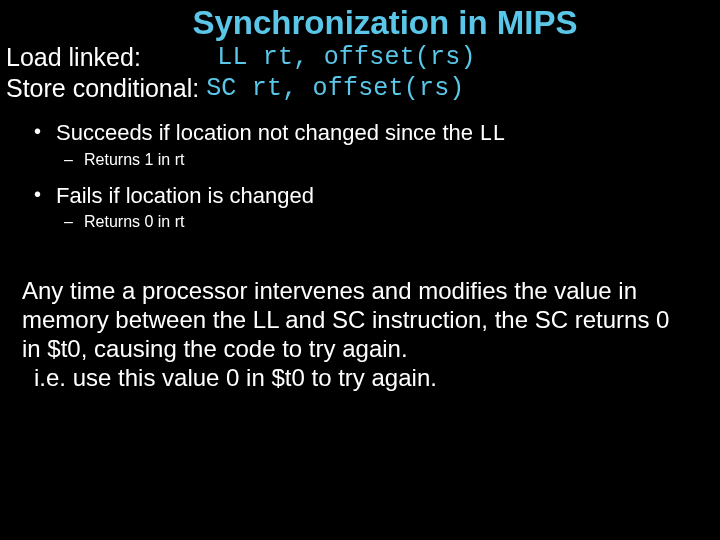 The image size is (720, 540). What do you see at coordinates (392, 160) in the screenshot?
I see `subbullet-returns-1: Returns 1 in rt` at bounding box center [392, 160].